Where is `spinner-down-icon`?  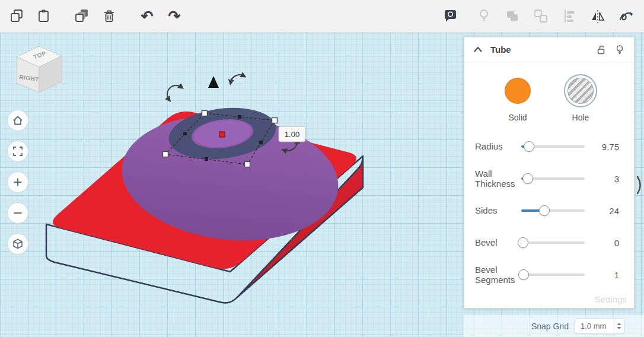
spinner-down-icon is located at coordinates (619, 328).